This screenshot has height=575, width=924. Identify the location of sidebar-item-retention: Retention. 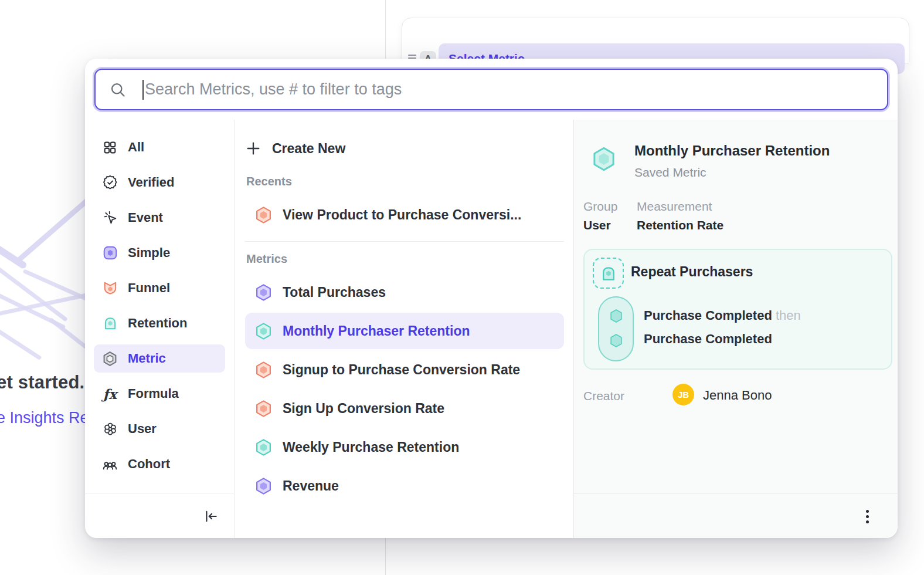
(159, 323).